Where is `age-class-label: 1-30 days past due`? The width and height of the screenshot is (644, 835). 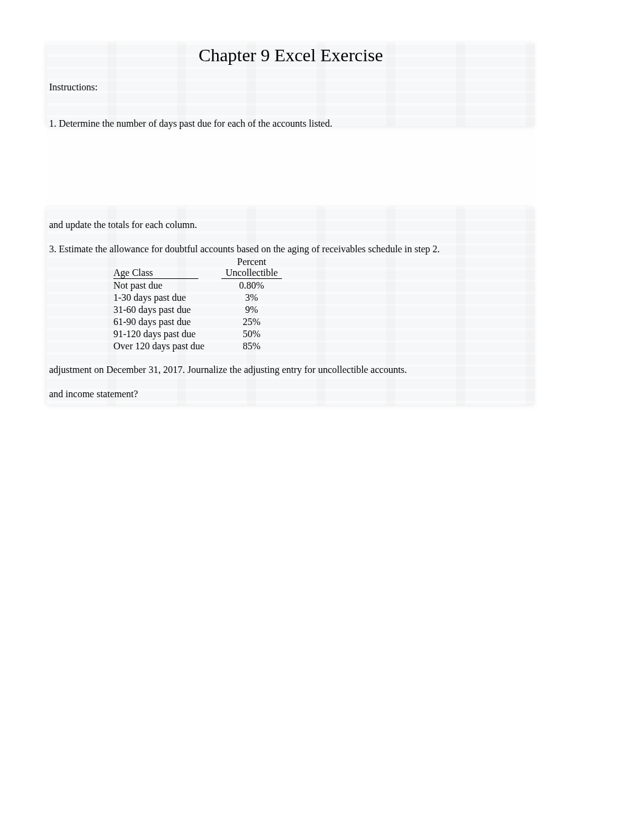
age-class-label: 1-30 days past due is located at coordinates (167, 297).